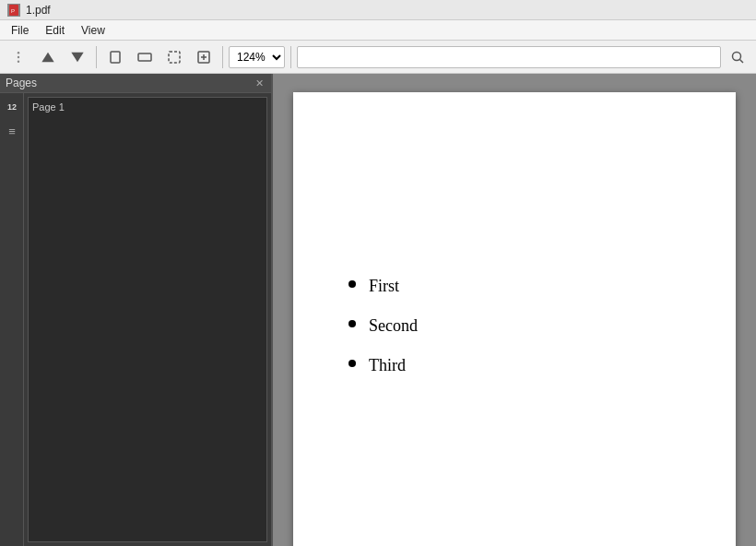 Image resolution: width=756 pixels, height=546 pixels. Describe the element at coordinates (12, 319) in the screenshot. I see `sidebar-icon-panel: 12 ≡` at that location.